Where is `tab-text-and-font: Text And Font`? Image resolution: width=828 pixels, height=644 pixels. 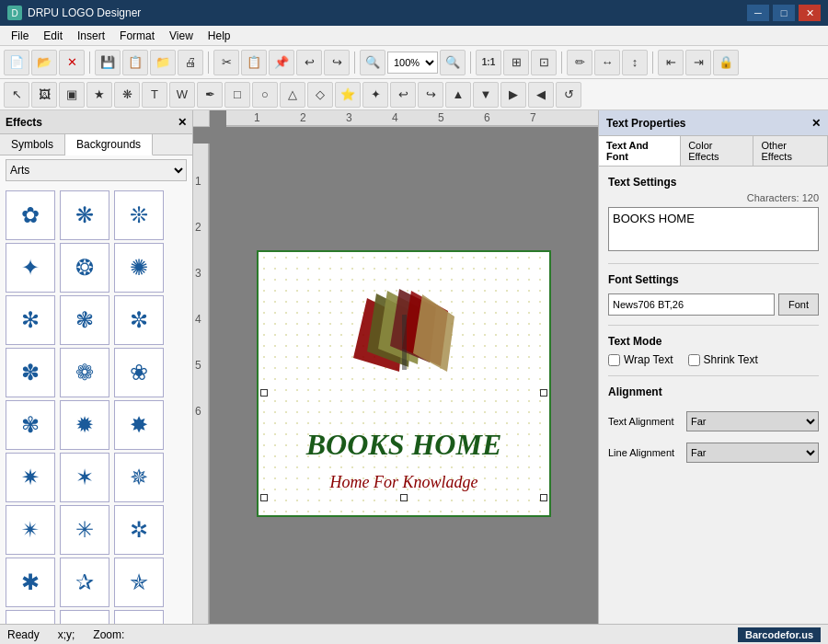 tab-text-and-font: Text And Font is located at coordinates (640, 151).